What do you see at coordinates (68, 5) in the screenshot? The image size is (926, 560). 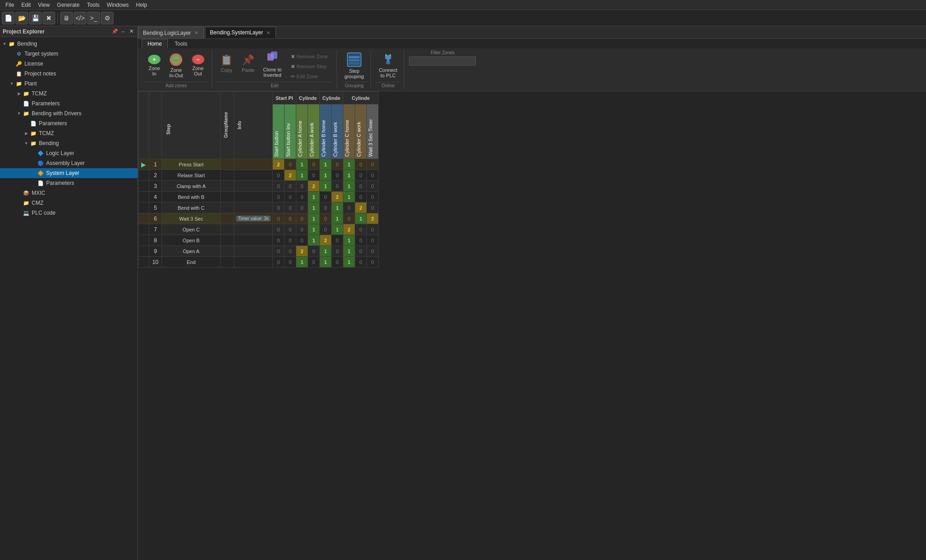 I see `menu-generate: Generate` at bounding box center [68, 5].